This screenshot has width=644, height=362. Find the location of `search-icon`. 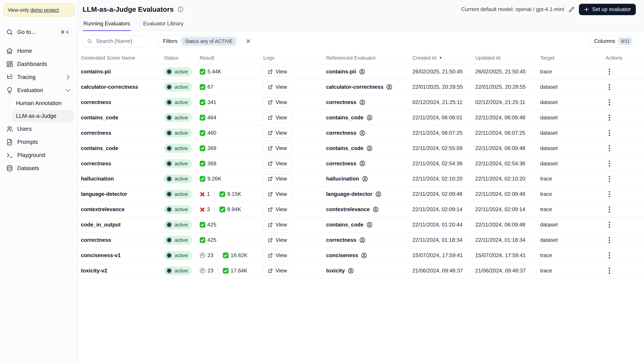

search-icon is located at coordinates (90, 41).